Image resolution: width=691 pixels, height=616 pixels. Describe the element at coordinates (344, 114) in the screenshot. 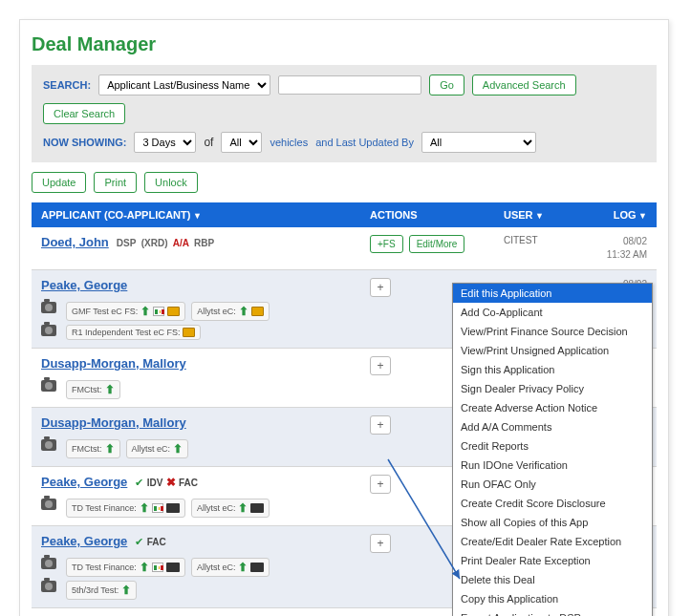

I see `filters-panel: SEARCH: Applicant Last/Business Name Go …` at that location.